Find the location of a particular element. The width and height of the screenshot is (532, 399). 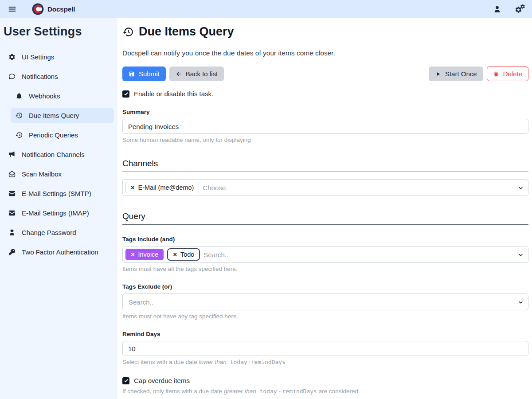

cap-overdue-checkbox: Cap overdue items is located at coordinates (325, 380).